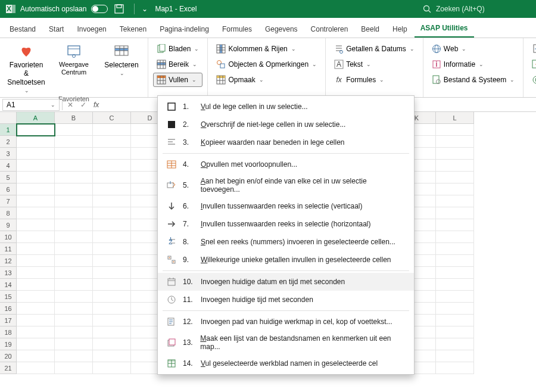 This screenshot has height=392, width=536. What do you see at coordinates (532, 64) in the screenshot?
I see `export-button: Ex` at bounding box center [532, 64].